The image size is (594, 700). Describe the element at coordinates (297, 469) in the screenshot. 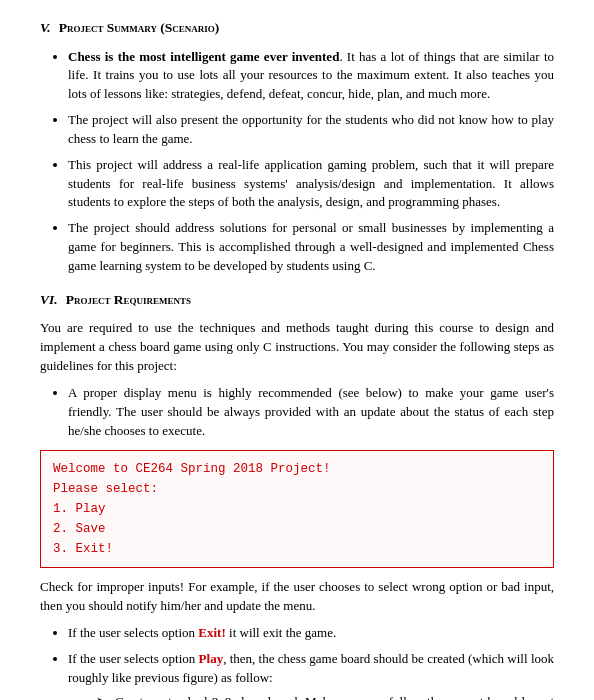

I see `code-line-1: Welcome to CE264 Spring 2018 Project!` at that location.